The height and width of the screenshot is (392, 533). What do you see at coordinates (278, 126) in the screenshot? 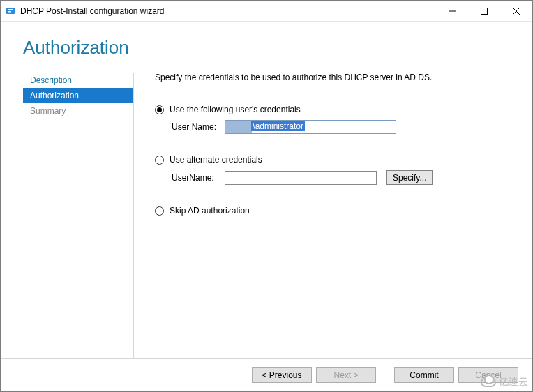
I see `username-selected-text: \administrator` at bounding box center [278, 126].